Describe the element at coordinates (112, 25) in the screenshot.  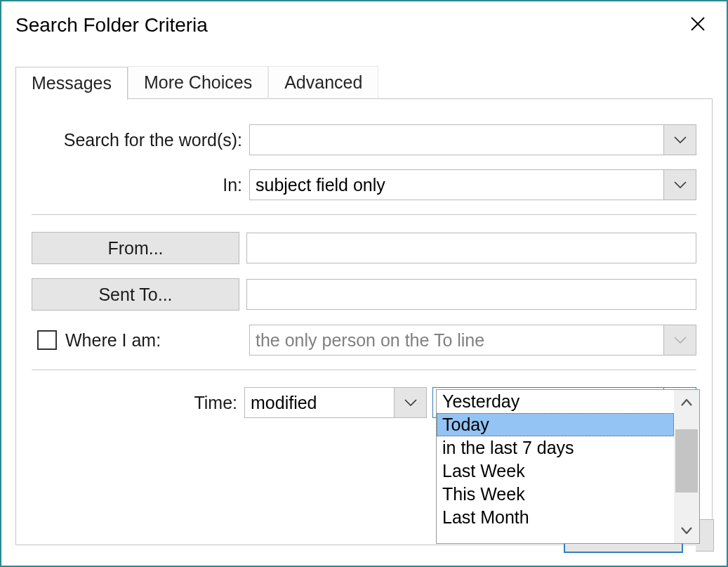
I see `window-title: Search Folder Criteria` at that location.